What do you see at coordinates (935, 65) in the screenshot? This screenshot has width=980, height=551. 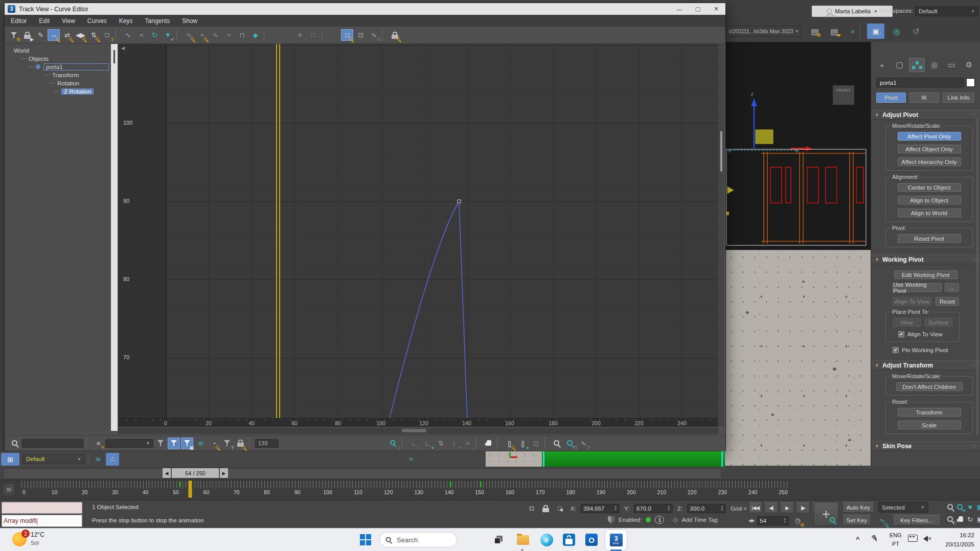 I see `tab-motion-icon: ◎` at bounding box center [935, 65].